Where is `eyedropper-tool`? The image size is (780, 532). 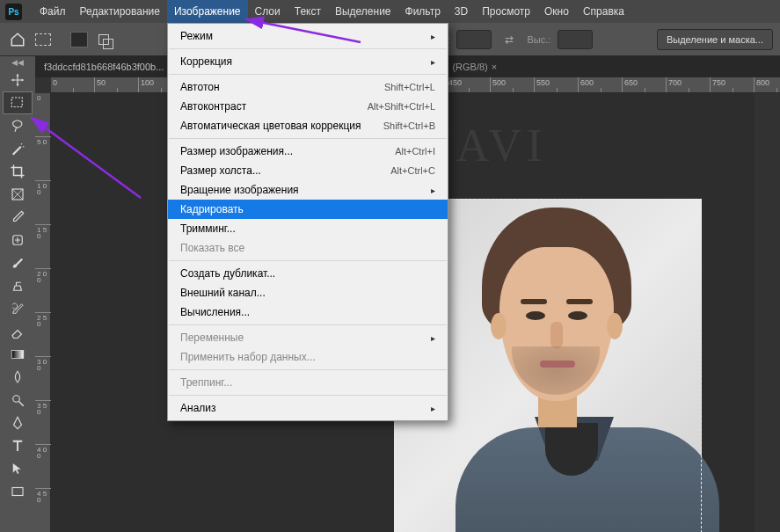 eyedropper-tool is located at coordinates (18, 217).